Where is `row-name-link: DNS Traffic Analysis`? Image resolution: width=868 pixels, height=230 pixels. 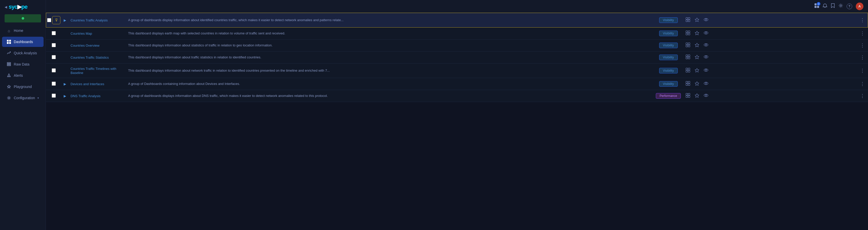 row-name-link: DNS Traffic Analysis is located at coordinates (86, 96).